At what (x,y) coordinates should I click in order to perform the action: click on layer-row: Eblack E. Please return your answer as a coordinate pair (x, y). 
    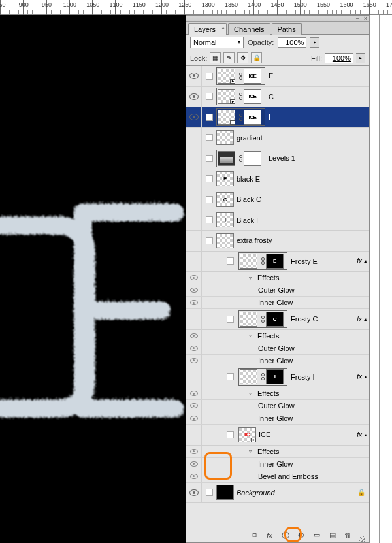
    Looking at the image, I should click on (278, 180).